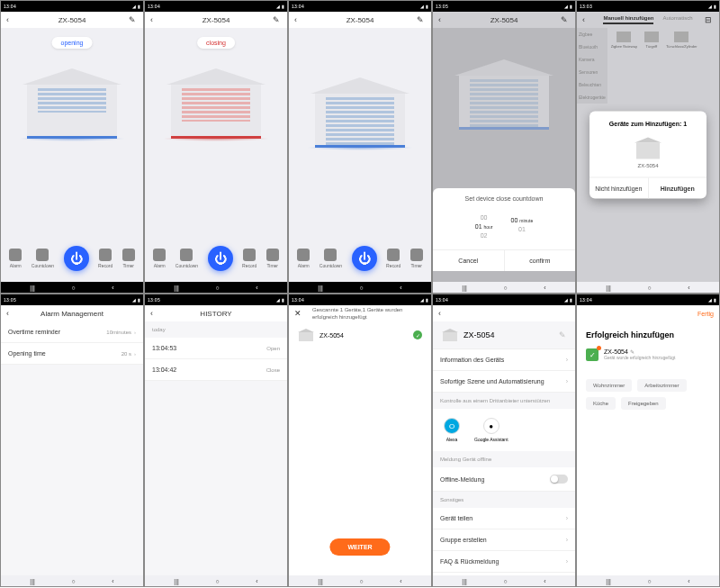 This screenshot has width=720, height=588. Describe the element at coordinates (608, 385) in the screenshot. I see `chip-wohnzimmer: Wohnzimmer` at that location.